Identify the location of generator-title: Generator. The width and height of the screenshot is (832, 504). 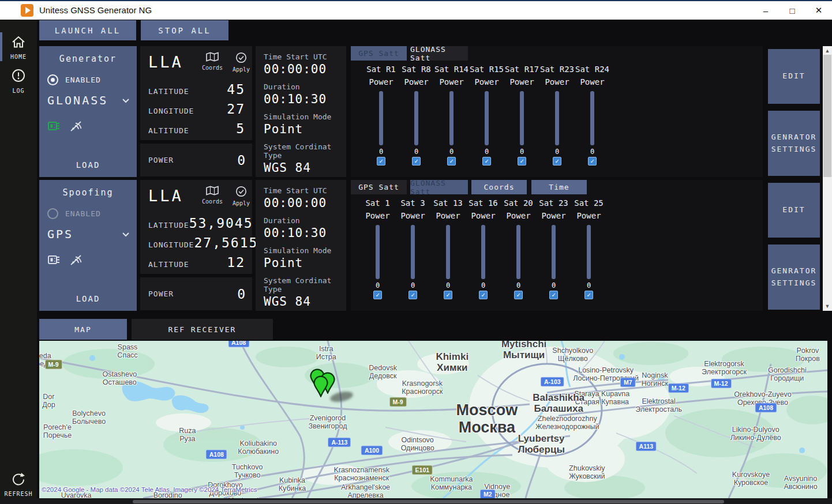
(88, 59).